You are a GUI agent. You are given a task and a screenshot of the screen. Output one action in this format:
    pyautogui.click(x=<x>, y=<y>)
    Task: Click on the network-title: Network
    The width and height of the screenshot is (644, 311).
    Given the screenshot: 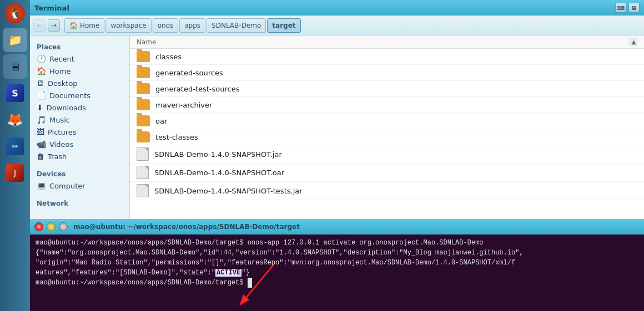 What is the action you would take?
    pyautogui.click(x=80, y=203)
    